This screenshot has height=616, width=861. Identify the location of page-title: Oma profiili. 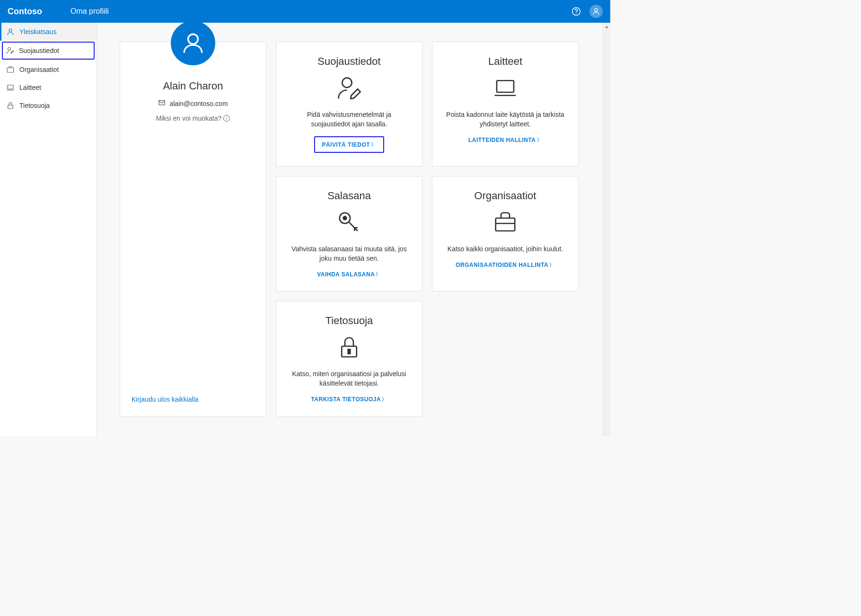
(321, 11).